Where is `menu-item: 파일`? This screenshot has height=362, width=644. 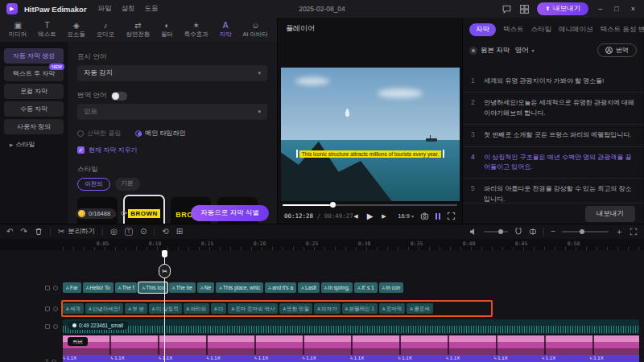 menu-item: 파일 is located at coordinates (105, 9).